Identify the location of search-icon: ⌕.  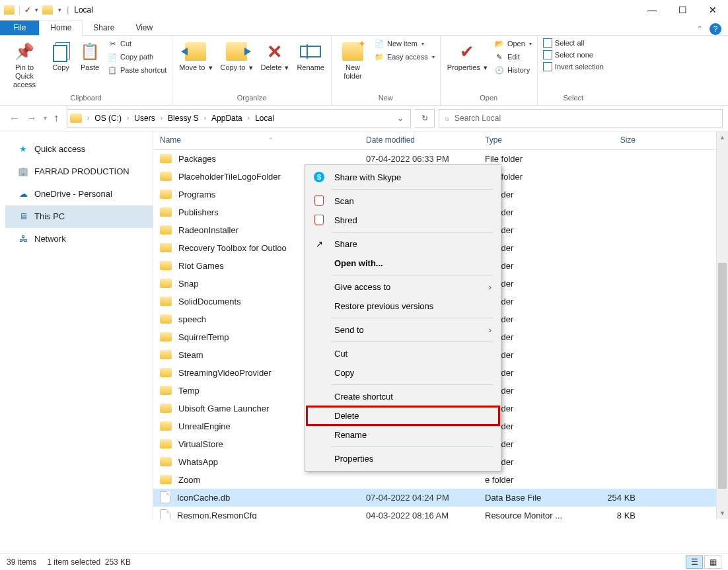
(447, 118).